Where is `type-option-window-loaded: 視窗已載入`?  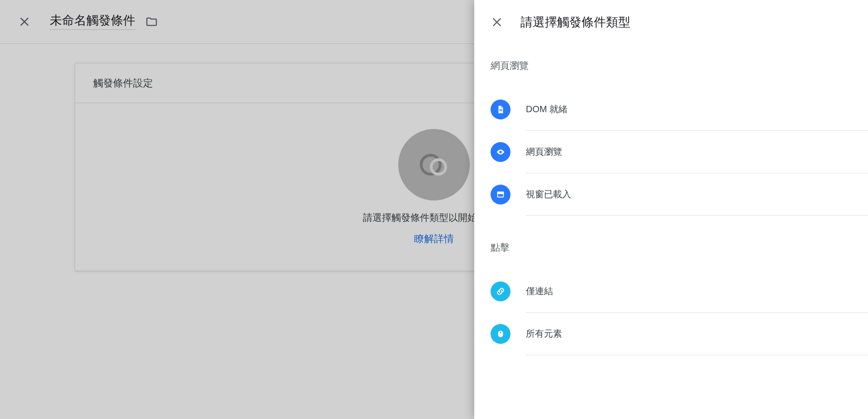 type-option-window-loaded: 視窗已載入 is located at coordinates (679, 195).